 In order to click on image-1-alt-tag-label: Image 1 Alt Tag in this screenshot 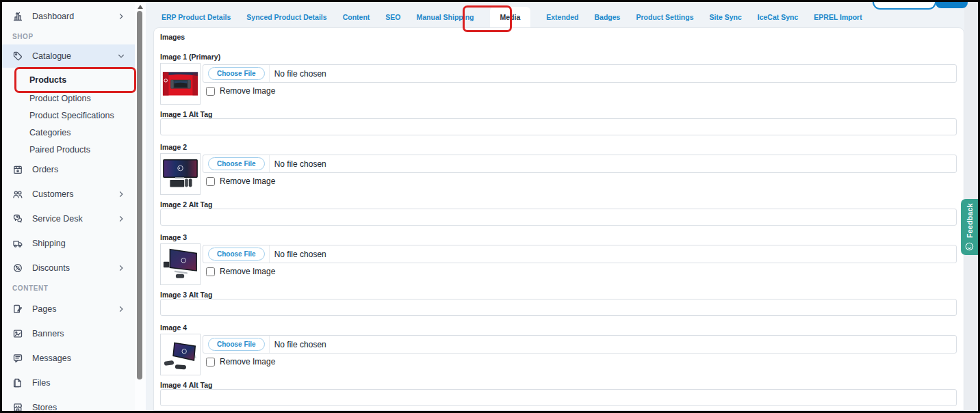, I will do `click(186, 114)`.